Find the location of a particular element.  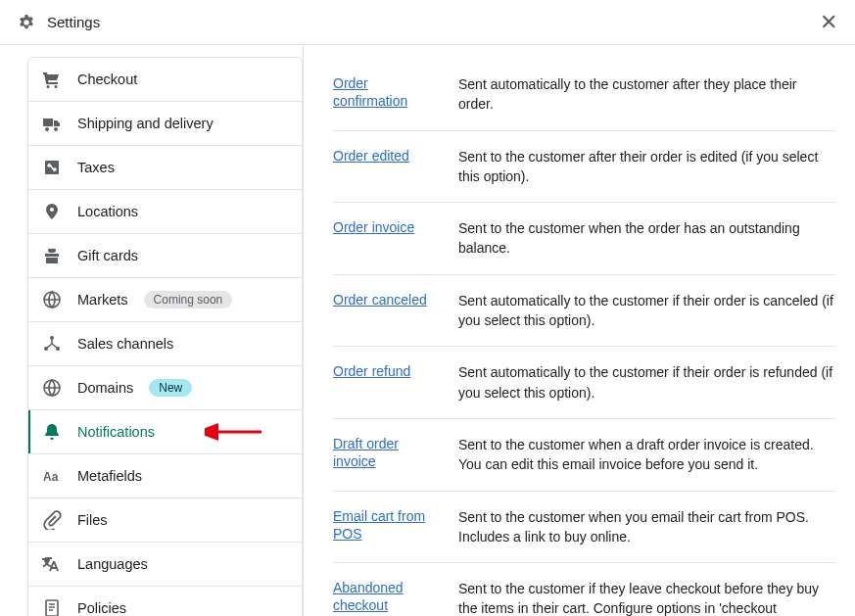

sidebar-item-files: Files is located at coordinates (165, 521).